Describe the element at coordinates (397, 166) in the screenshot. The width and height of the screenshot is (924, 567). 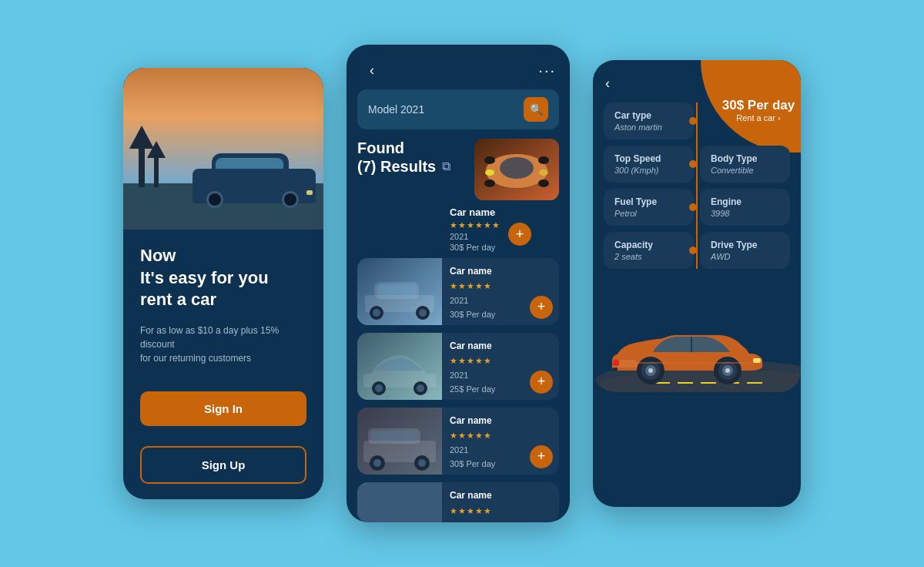
I see `results-number: (7) Results` at that location.